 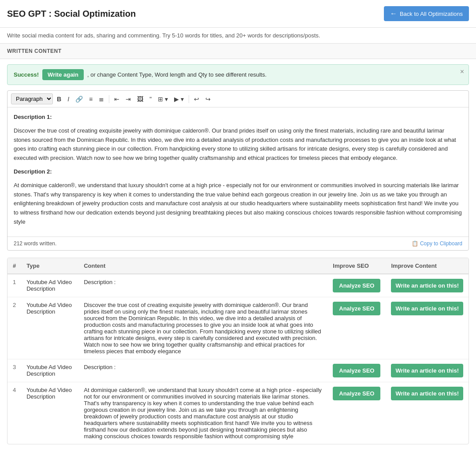 I want to click on desc2-label: Description 2:, so click(x=238, y=172).